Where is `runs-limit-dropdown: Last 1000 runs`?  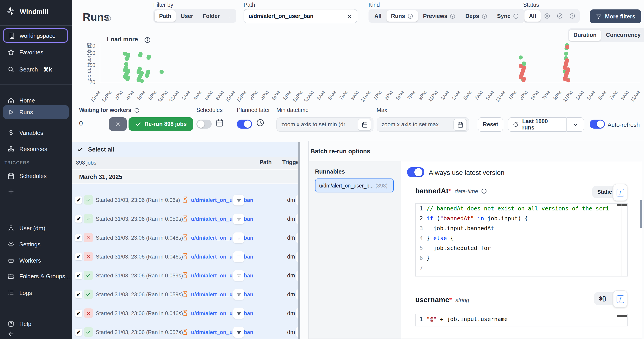 runs-limit-dropdown: Last 1000 runs is located at coordinates (546, 125).